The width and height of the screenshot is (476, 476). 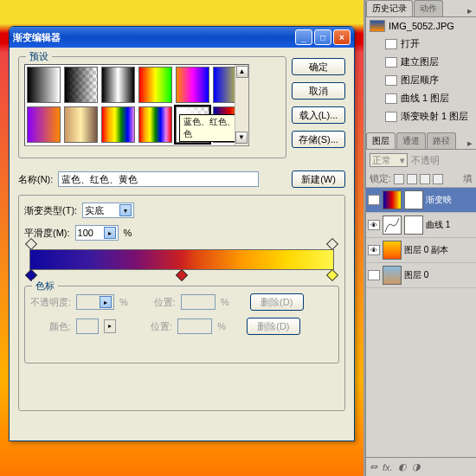 What do you see at coordinates (318, 179) in the screenshot?
I see `new-button: 新建(W)` at bounding box center [318, 179].